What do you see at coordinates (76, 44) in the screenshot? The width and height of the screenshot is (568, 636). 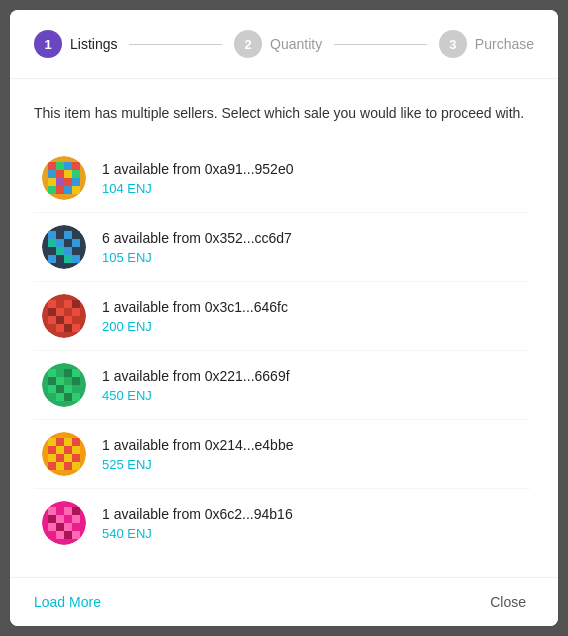 I see `step-listings: 1 Listings` at bounding box center [76, 44].